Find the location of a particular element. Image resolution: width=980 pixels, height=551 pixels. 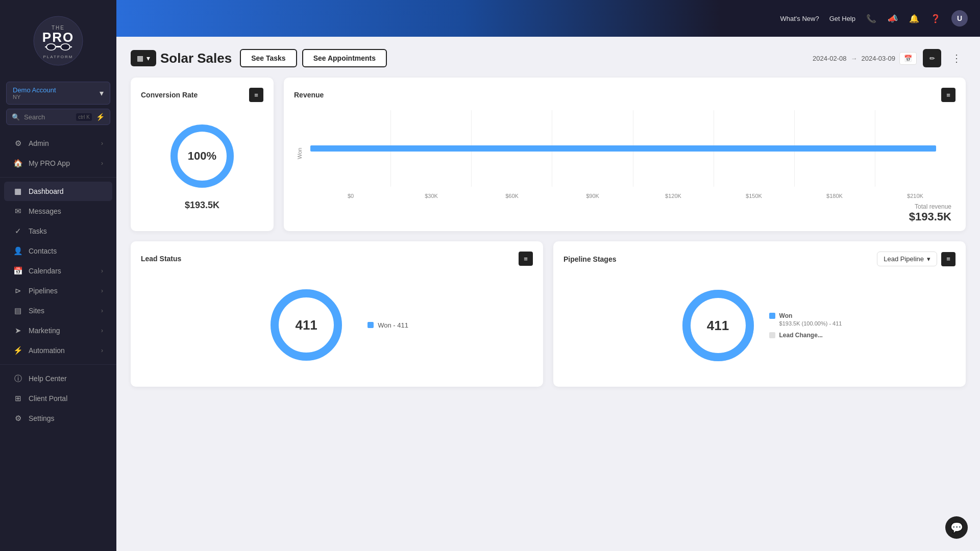

whats-new-link: What's New? is located at coordinates (800, 18).